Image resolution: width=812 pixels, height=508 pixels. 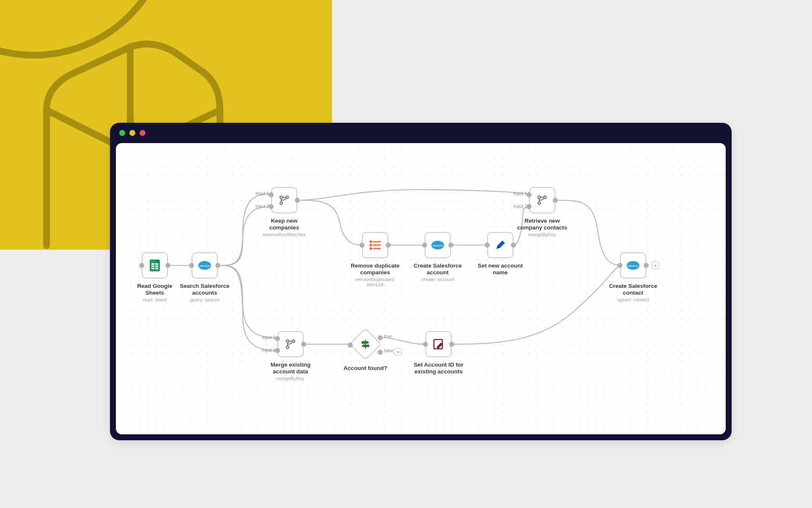 I want to click on node-title: Merge existing account data, so click(x=291, y=368).